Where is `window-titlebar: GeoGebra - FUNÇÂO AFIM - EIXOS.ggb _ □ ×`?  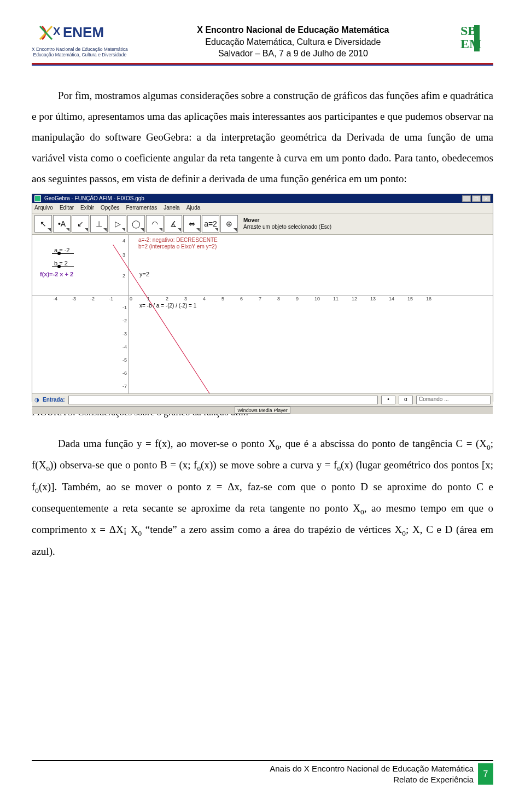
window-titlebar: GeoGebra - FUNÇÂO AFIM - EIXOS.ggb _ □ × is located at coordinates (262, 199).